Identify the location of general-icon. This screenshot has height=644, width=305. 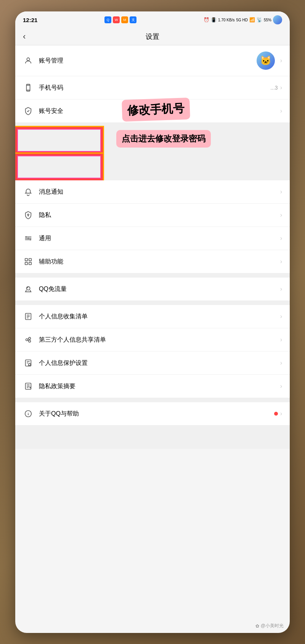
(28, 238).